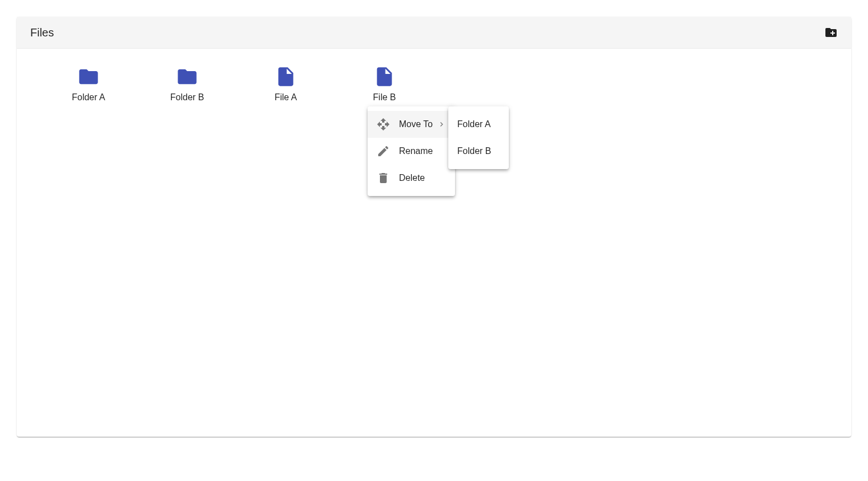  What do you see at coordinates (423, 151) in the screenshot?
I see `menu-label: Rename` at bounding box center [423, 151].